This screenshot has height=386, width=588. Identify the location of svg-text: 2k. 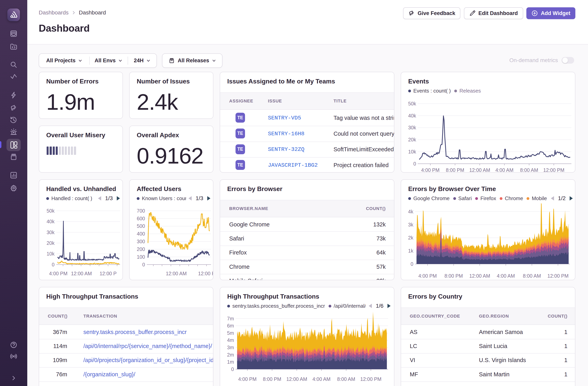
(411, 238).